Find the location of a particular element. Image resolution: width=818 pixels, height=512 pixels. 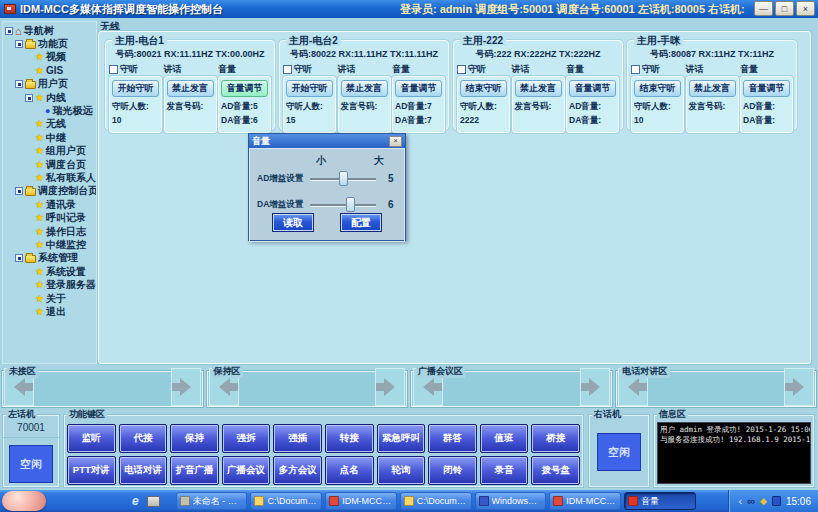

function-key-button: 强拆 is located at coordinates (246, 438).